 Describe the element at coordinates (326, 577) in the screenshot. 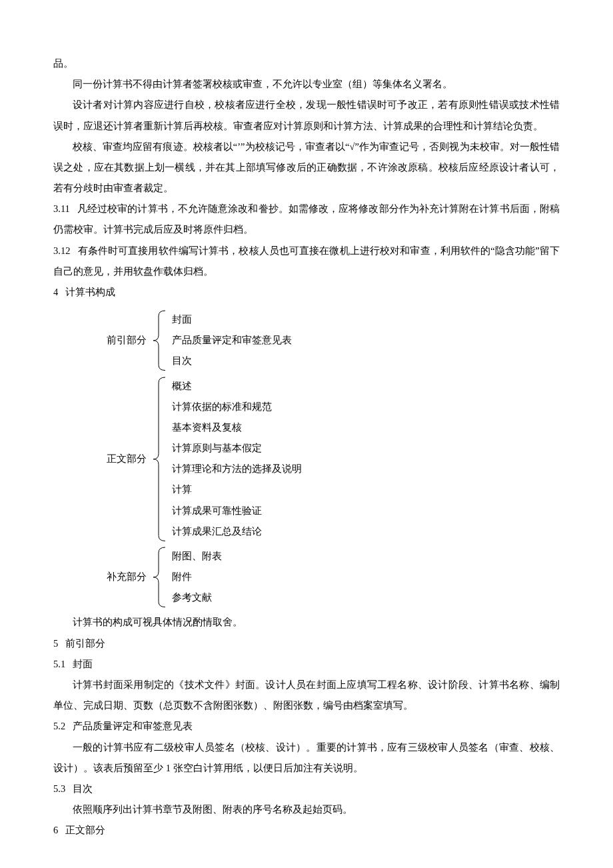

I see `brace-group: 补充部分附图、附表附件参考文献` at that location.